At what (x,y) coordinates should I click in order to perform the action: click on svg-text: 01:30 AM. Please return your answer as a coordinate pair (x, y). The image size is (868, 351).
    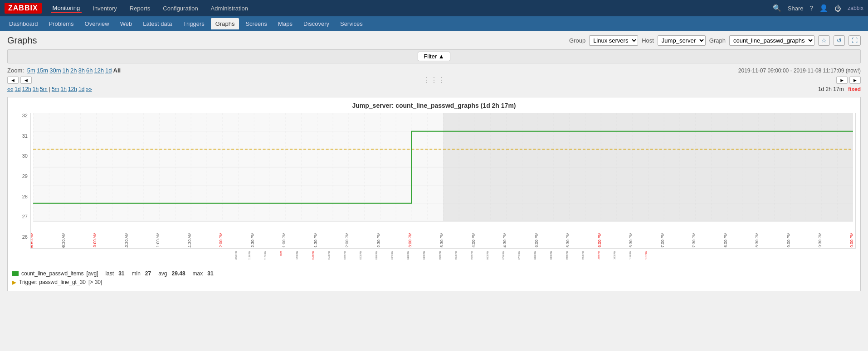
    Looking at the image, I should click on (329, 255).